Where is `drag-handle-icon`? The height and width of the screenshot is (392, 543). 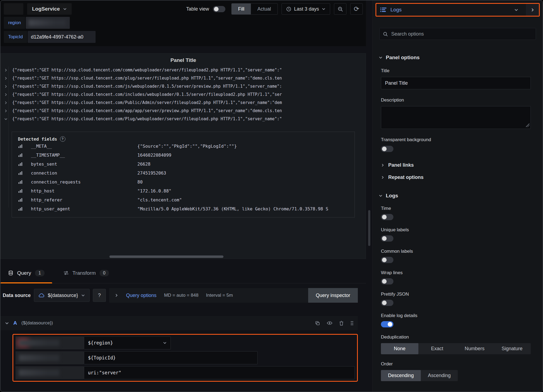 drag-handle-icon is located at coordinates (352, 323).